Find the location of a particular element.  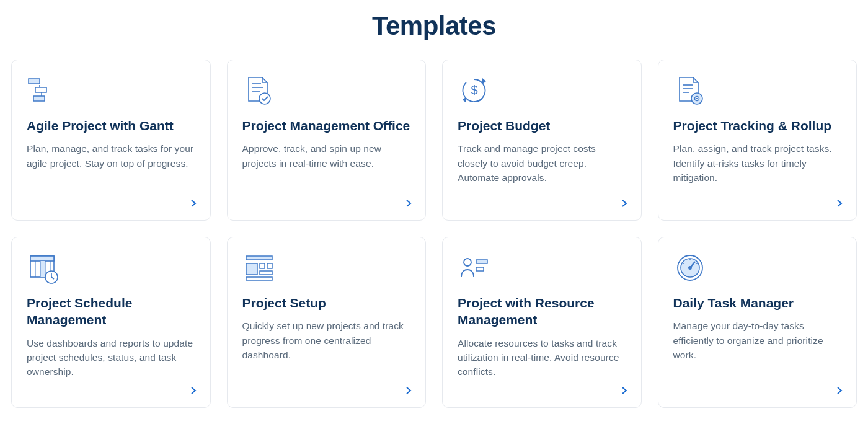

template-title: Project Budget is located at coordinates (542, 125).